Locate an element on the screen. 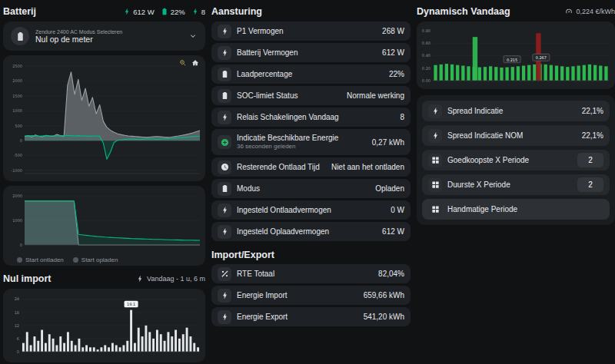  row-soc-limiet: SOC-limiet StatusNormale werking is located at coordinates (311, 95).